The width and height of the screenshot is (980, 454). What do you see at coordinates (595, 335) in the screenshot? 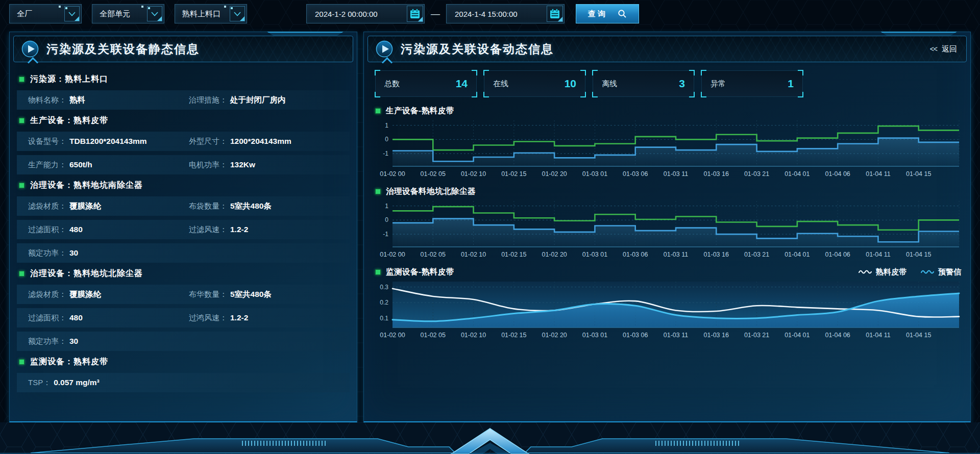
I see `svg-text: 01-03 01` at bounding box center [595, 335].